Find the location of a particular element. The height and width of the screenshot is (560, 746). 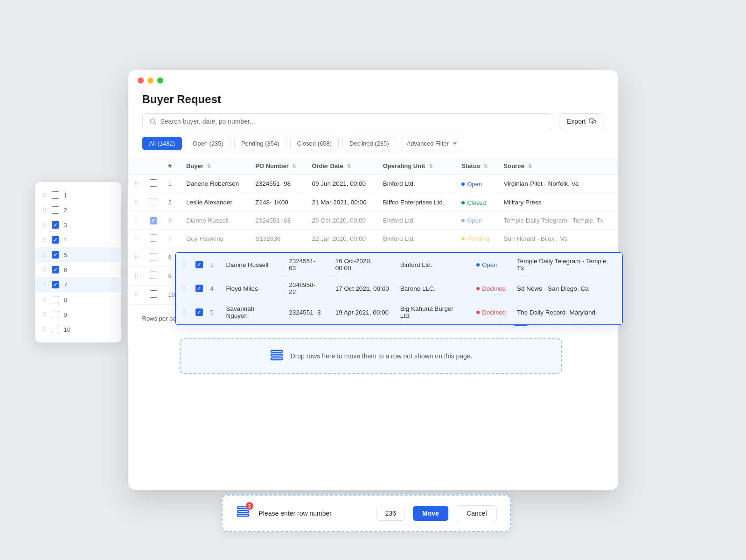

table-row: ⠿ 2 Leslie Alexander Z248- 1K00 21 Mar 2… is located at coordinates (373, 203).